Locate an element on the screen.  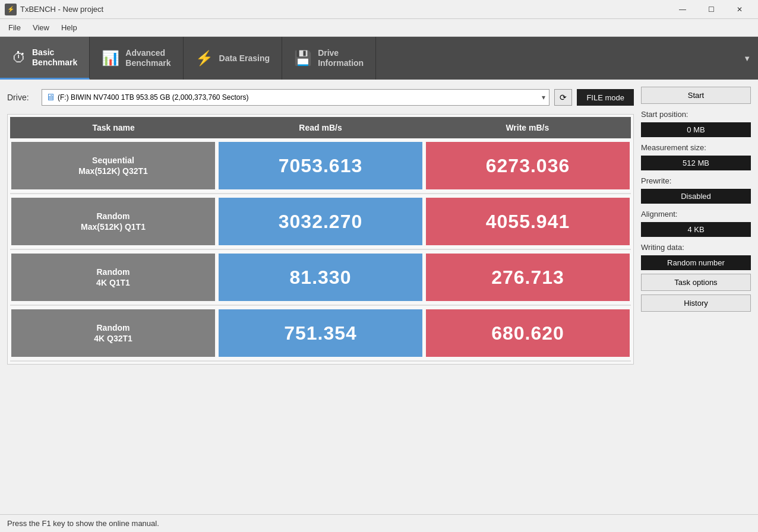
tab-basic-benchmark: ⏱ BasicBenchmark is located at coordinates (45, 58).